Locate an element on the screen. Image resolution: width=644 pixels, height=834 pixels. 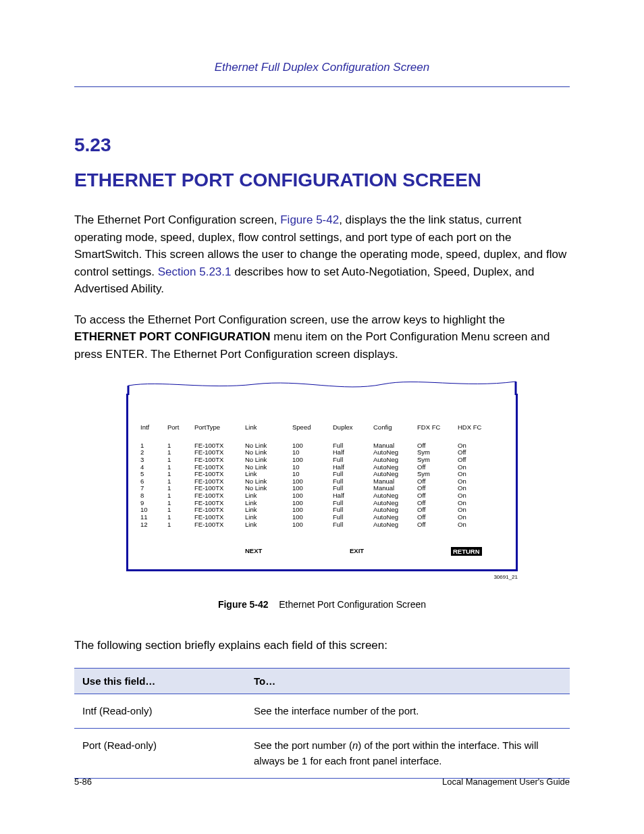
terminal-cell: 2 is located at coordinates (154, 452).